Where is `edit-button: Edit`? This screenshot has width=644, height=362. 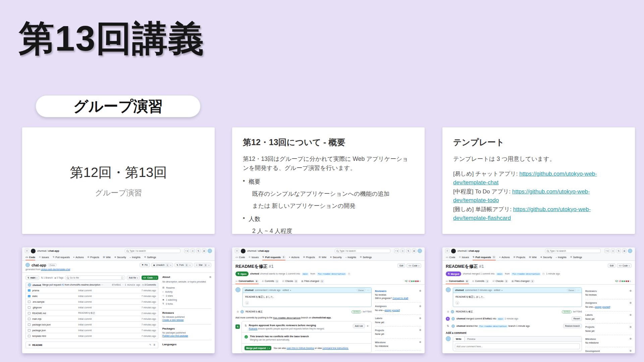 edit-button: Edit is located at coordinates (612, 265).